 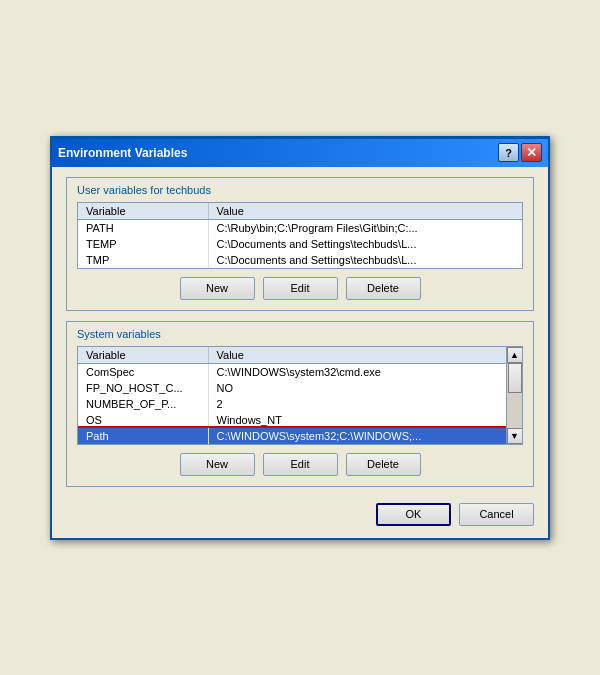 What do you see at coordinates (532, 152) in the screenshot?
I see `close-button: ✕` at bounding box center [532, 152].